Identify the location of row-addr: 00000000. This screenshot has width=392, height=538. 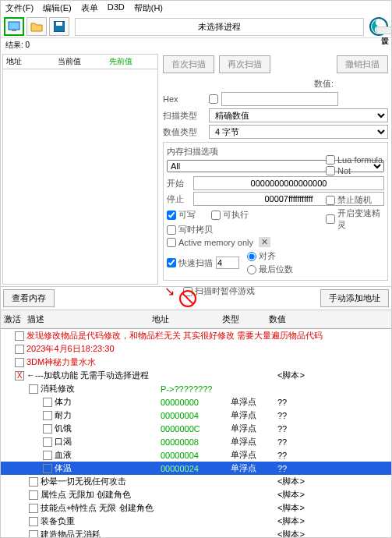
(196, 402).